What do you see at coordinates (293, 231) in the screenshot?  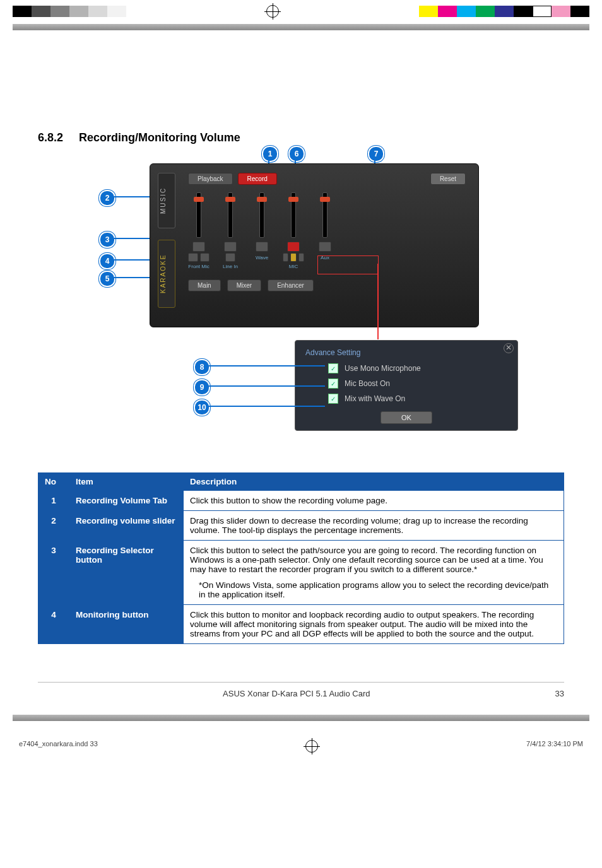 I see `channel-mic: MIC` at bounding box center [293, 231].